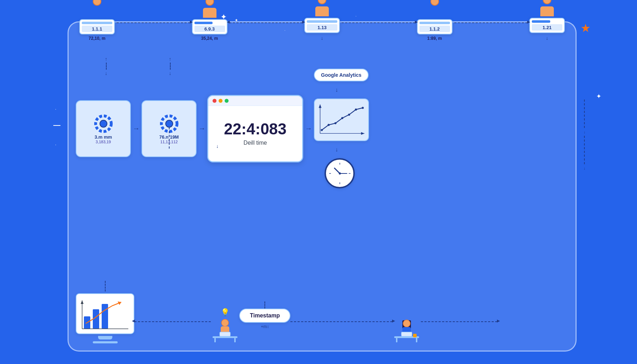  I want to click on arrow-gear-mid: →, so click(136, 129).